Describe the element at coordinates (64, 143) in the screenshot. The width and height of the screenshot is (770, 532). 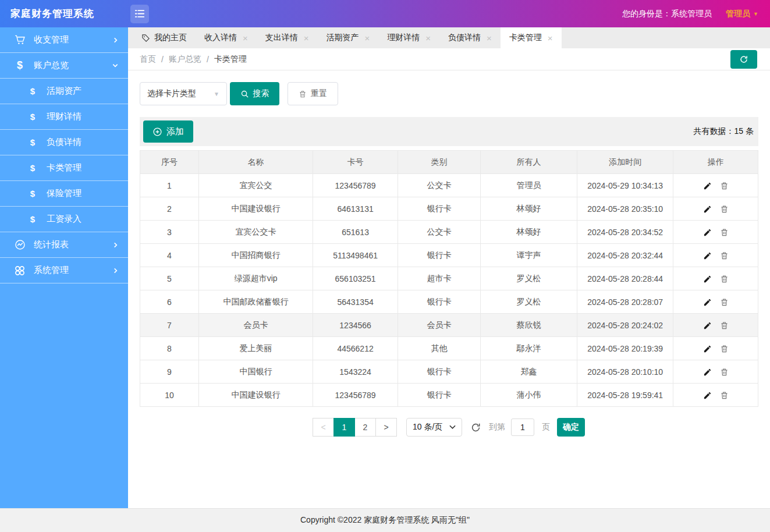
I see `sidebar-item-liability-details: $ 负债详情` at that location.